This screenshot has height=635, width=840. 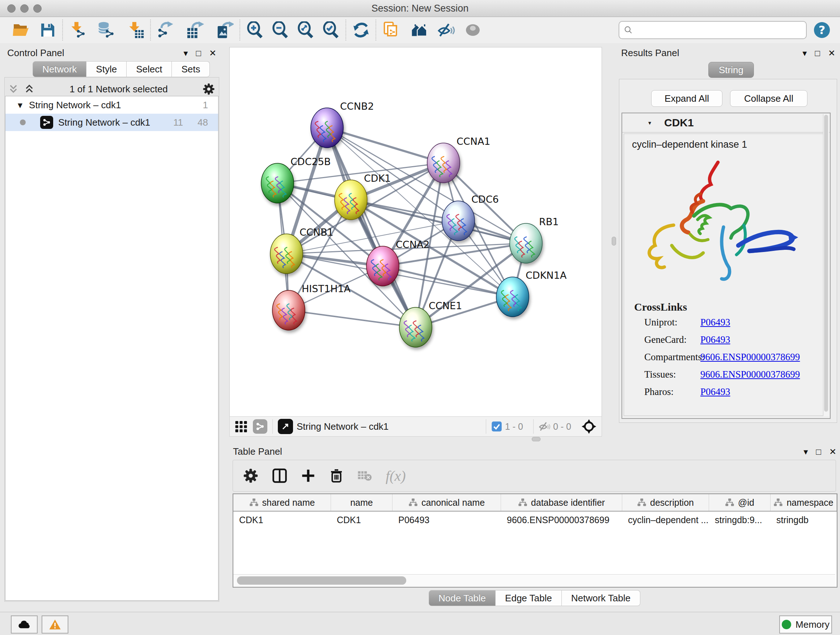 What do you see at coordinates (361, 30) in the screenshot?
I see `refresh-view-button` at bounding box center [361, 30].